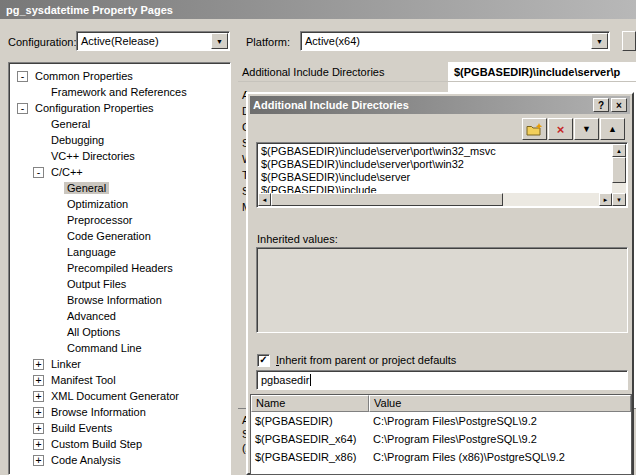  I want to click on inherited-values-label: Inherited values:, so click(298, 239).